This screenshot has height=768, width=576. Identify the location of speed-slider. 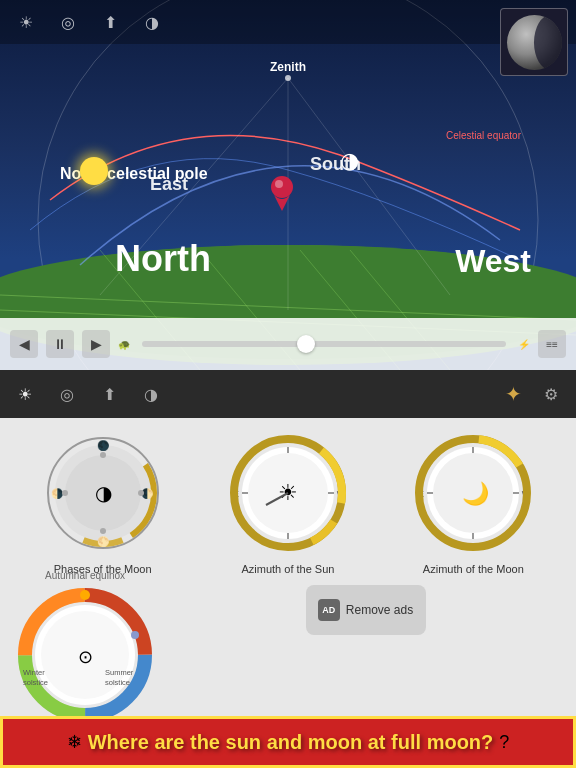
(324, 344).